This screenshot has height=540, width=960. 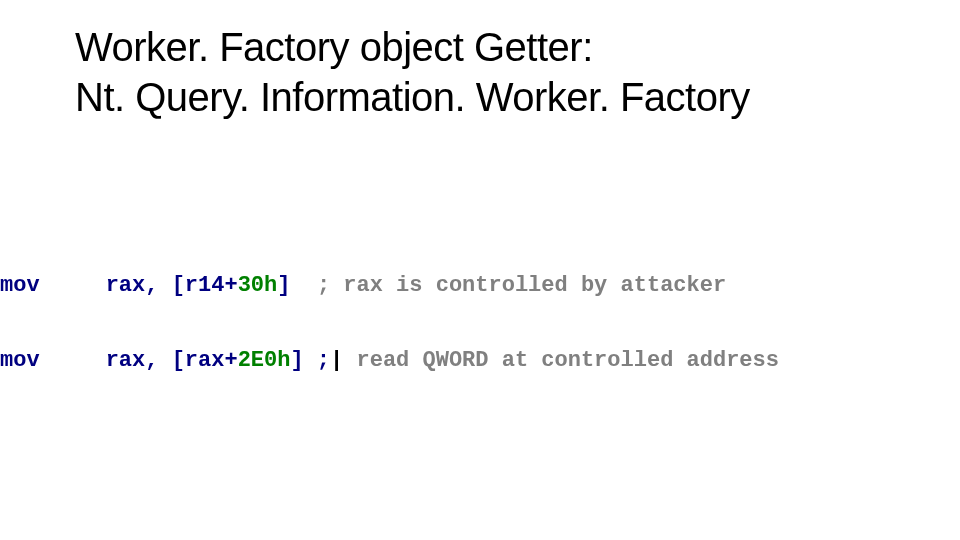 I want to click on disasm-line-2: mov rax, [rax+2E0h] ;| read QWORD at con…, so click(x=390, y=360).